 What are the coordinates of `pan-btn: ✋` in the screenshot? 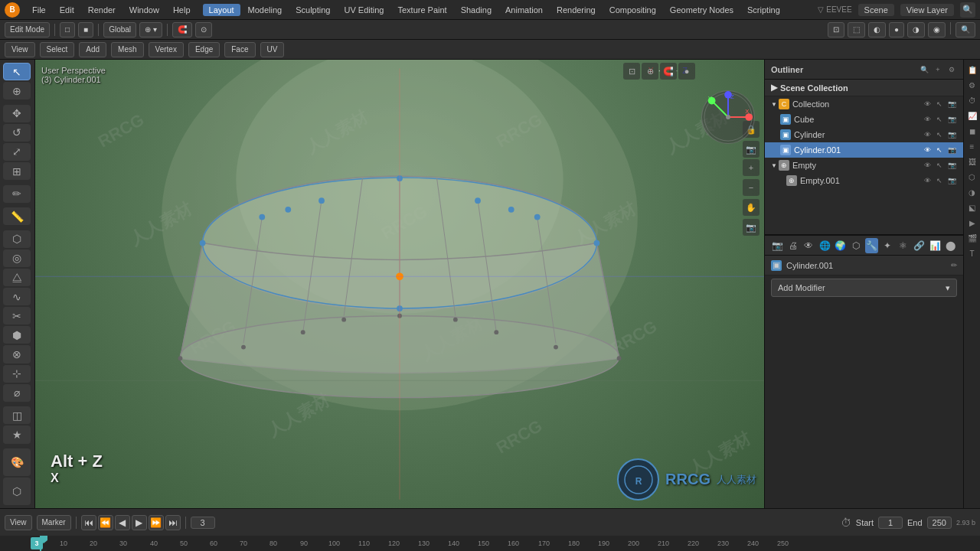 It's located at (751, 207).